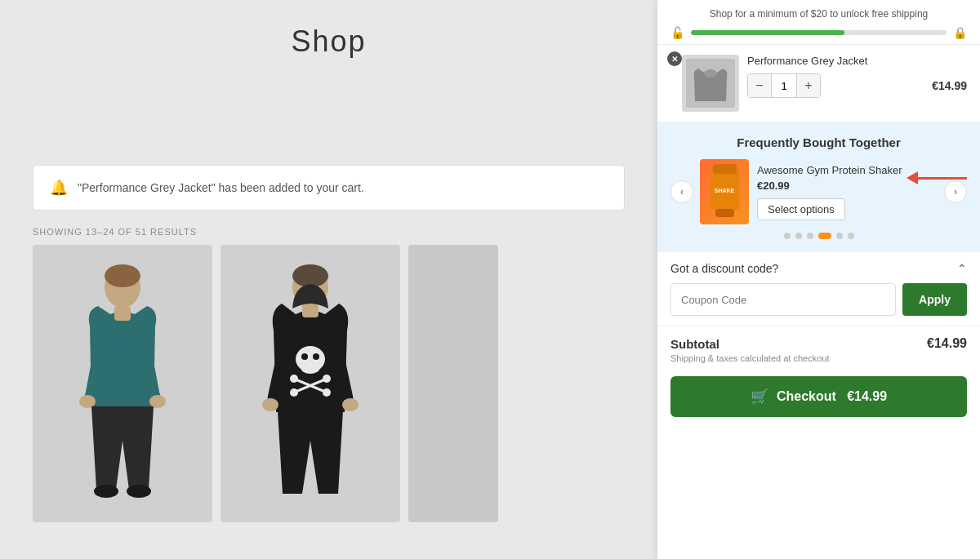 The width and height of the screenshot is (980, 559). Describe the element at coordinates (818, 397) in the screenshot. I see `checkout-button: 🛒 Checkout €14.99` at that location.